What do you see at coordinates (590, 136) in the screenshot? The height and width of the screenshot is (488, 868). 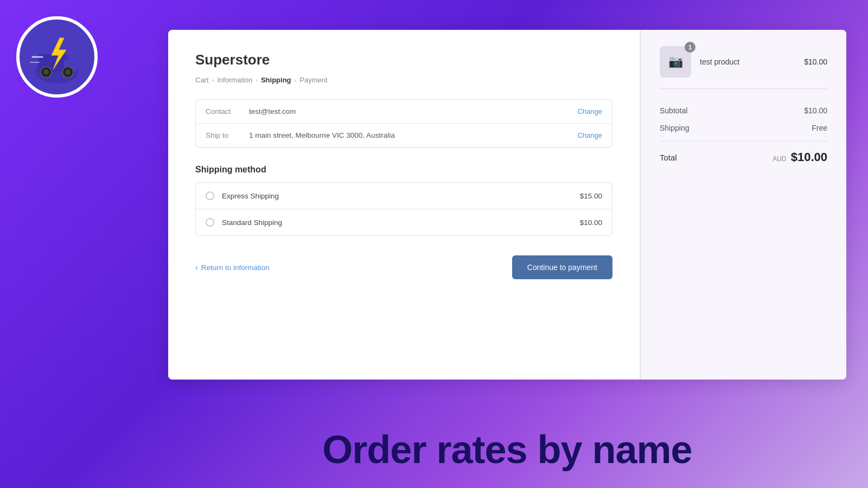 I see `ship-to-change-button: Change` at bounding box center [590, 136].